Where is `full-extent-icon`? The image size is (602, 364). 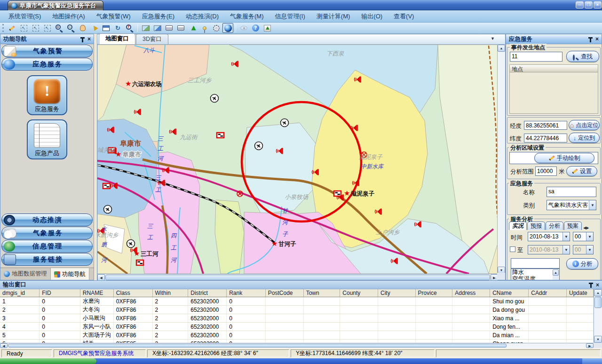
full-extent-icon is located at coordinates (106, 28).